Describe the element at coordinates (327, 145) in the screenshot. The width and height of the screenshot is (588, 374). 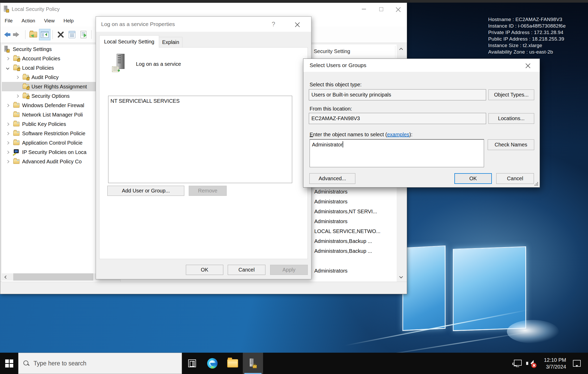
I see `object-names-value: Administrator` at that location.